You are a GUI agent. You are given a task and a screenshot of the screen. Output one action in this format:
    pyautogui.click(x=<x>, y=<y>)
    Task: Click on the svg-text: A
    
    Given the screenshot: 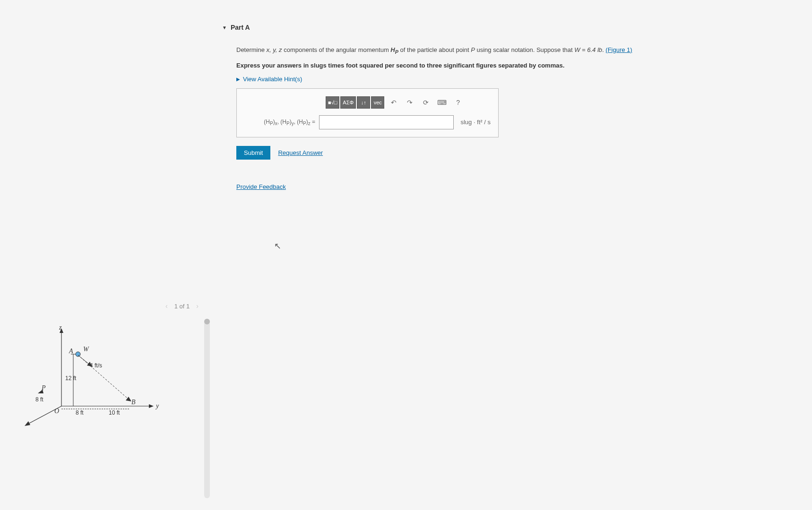 What is the action you would take?
    pyautogui.click(x=71, y=351)
    